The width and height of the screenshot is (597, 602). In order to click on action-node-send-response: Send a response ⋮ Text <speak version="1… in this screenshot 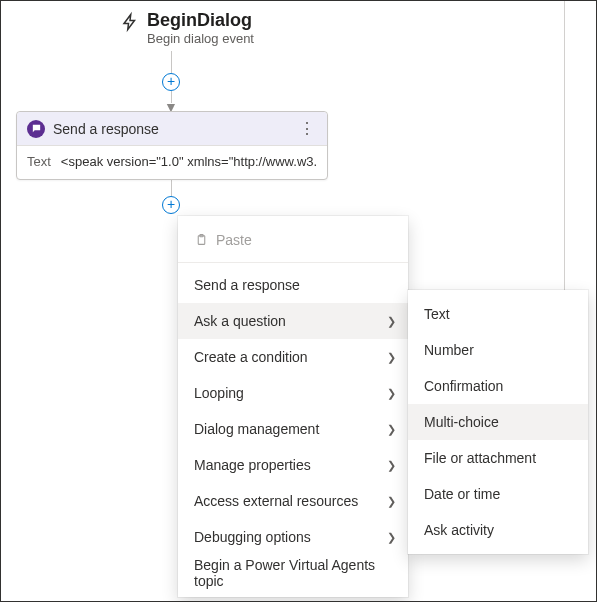, I will do `click(172, 146)`.